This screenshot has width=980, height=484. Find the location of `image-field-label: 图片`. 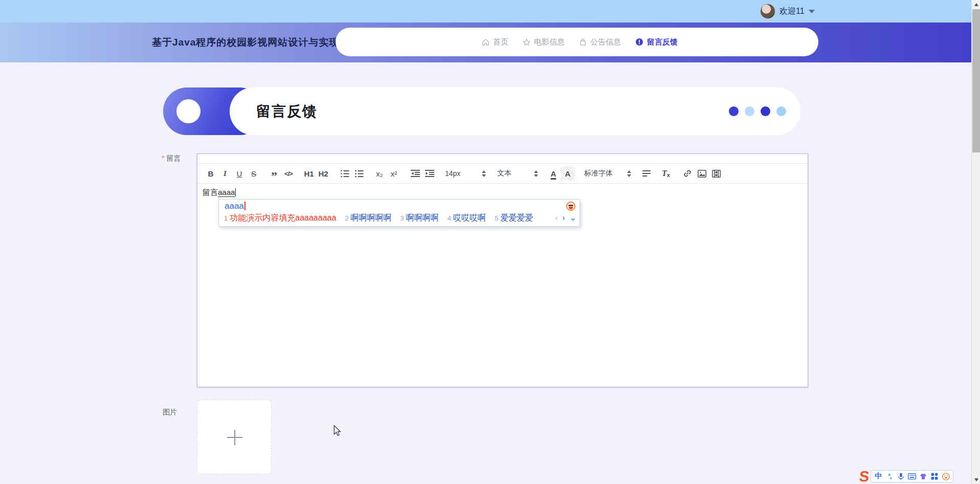

image-field-label: 图片 is located at coordinates (170, 412).